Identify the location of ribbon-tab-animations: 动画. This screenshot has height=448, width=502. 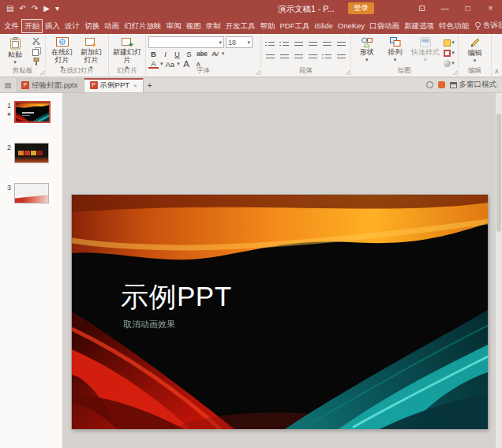
(112, 26).